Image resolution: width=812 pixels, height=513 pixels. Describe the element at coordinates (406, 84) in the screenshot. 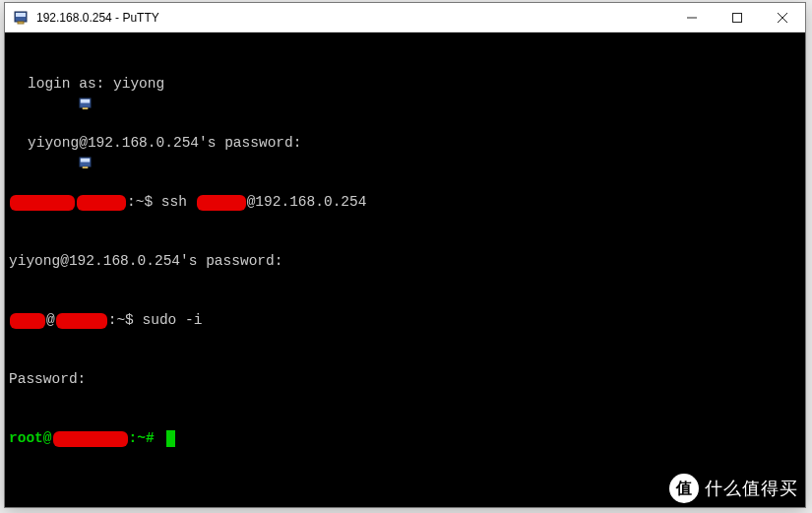

I see `terminal-line: login as: yiyong` at that location.